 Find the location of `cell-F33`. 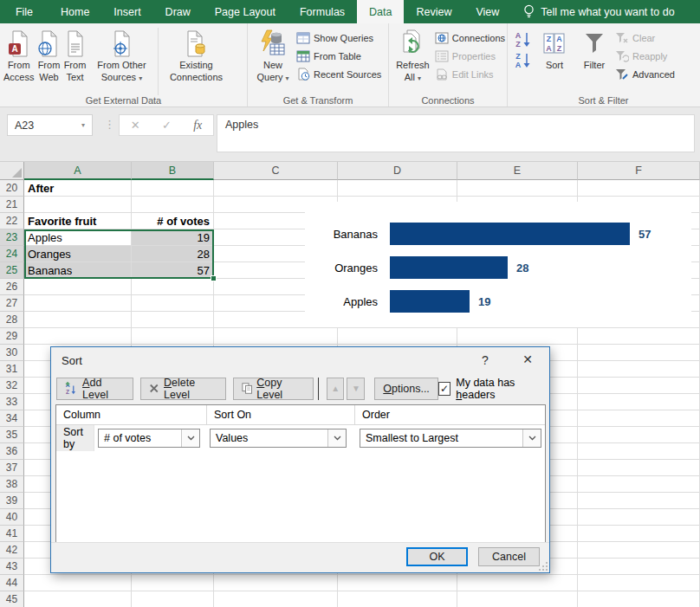

cell-F33 is located at coordinates (639, 402).